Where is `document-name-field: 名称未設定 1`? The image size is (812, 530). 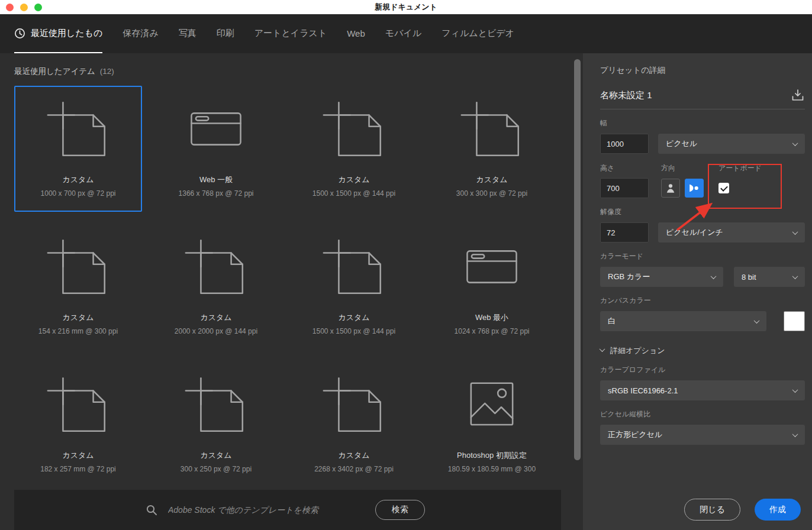
document-name-field: 名称未設定 1 is located at coordinates (703, 99).